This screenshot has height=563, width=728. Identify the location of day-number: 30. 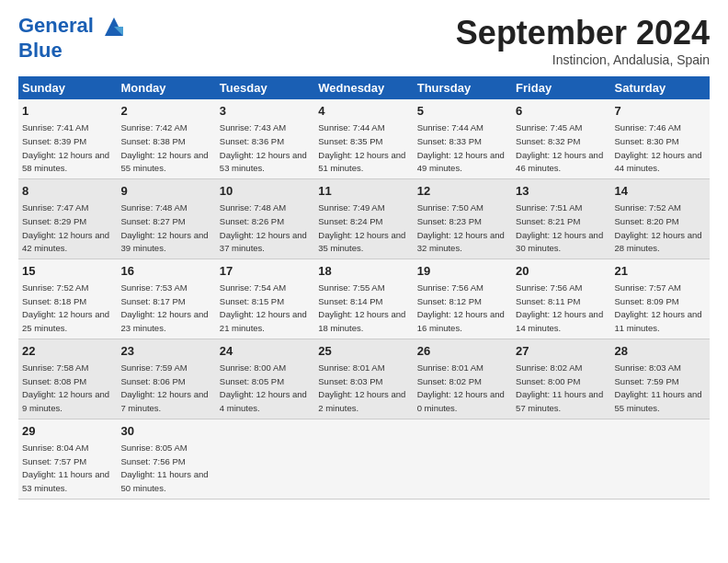
(165, 431).